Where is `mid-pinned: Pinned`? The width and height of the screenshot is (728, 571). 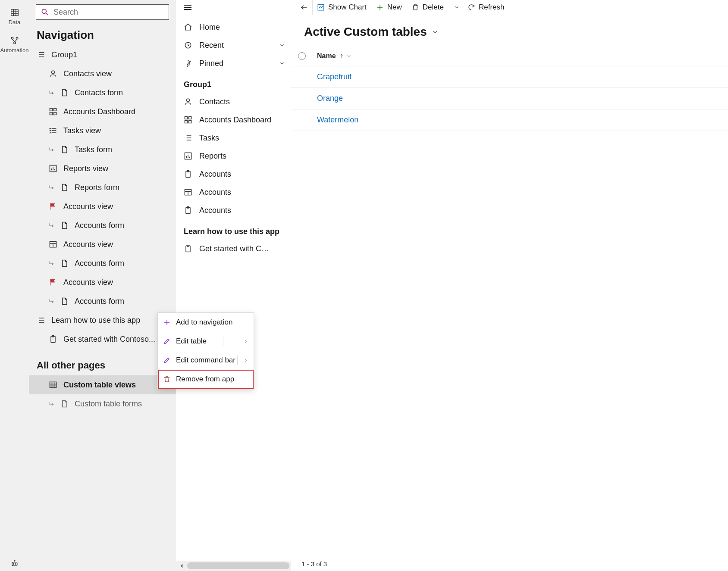 mid-pinned: Pinned is located at coordinates (234, 63).